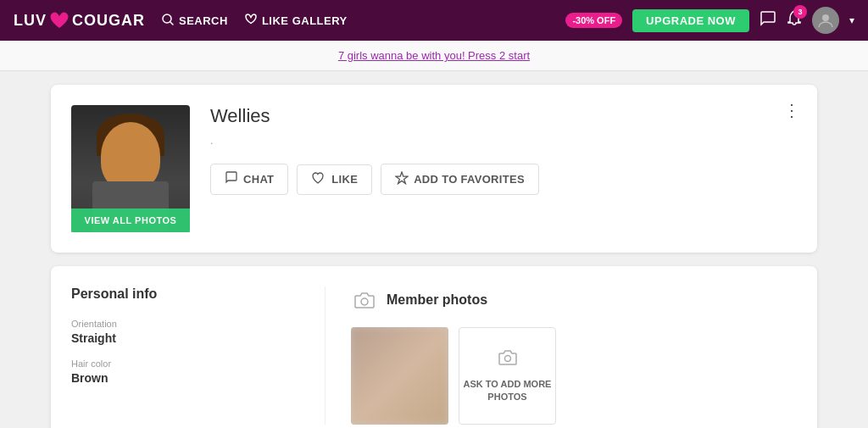  Describe the element at coordinates (31, 20) in the screenshot. I see `logo-text: LUV` at that location.